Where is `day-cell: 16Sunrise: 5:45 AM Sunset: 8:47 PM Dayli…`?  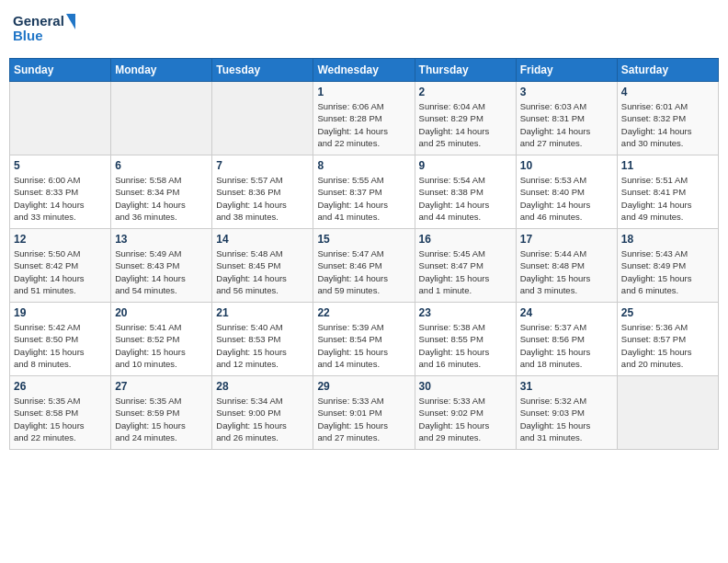
day-cell: 16Sunrise: 5:45 AM Sunset: 8:47 PM Dayli… is located at coordinates (465, 266).